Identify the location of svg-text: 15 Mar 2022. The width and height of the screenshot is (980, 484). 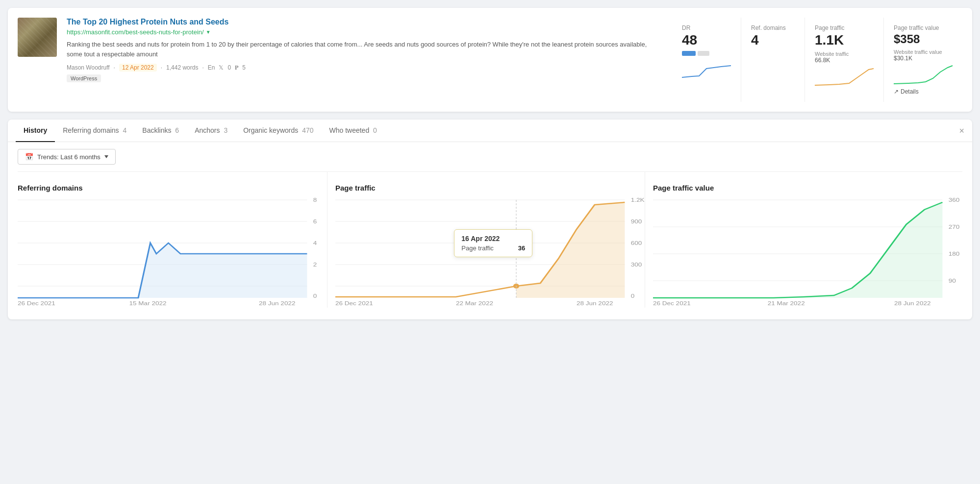
(148, 303).